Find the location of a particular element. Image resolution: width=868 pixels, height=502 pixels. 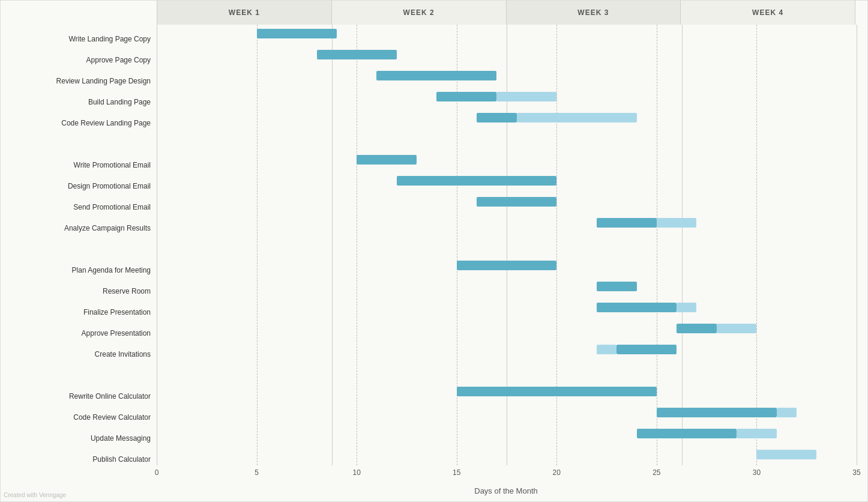

task-label: Send Promotional Email is located at coordinates (112, 207).